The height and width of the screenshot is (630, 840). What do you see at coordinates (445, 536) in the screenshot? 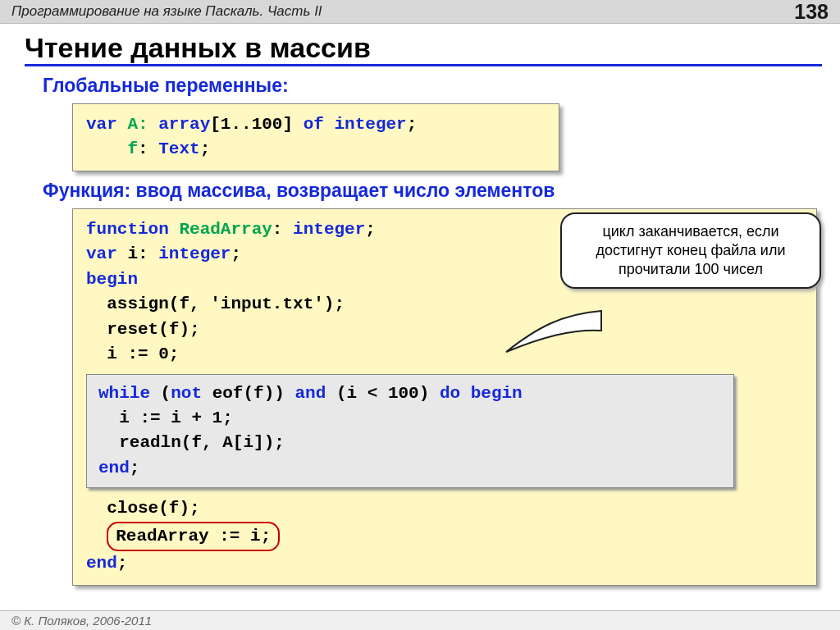
I see `code-line: ReadArray := i;` at bounding box center [445, 536].